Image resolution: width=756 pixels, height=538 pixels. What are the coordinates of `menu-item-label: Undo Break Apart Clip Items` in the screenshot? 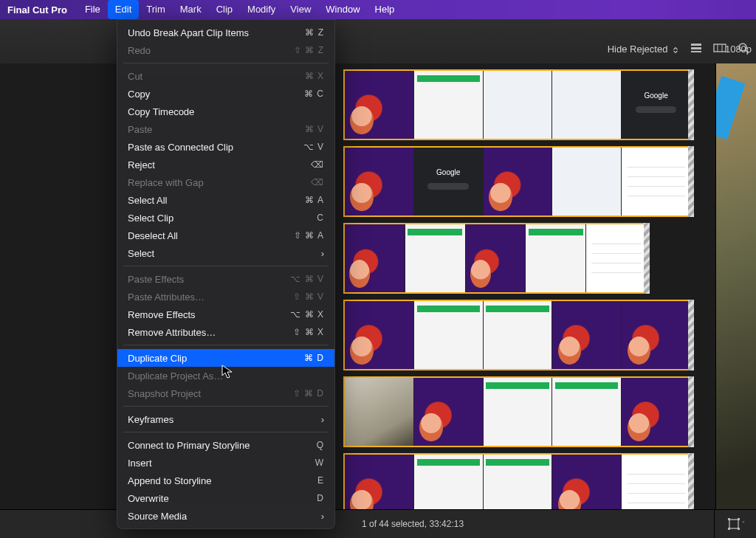 It's located at (216, 32).